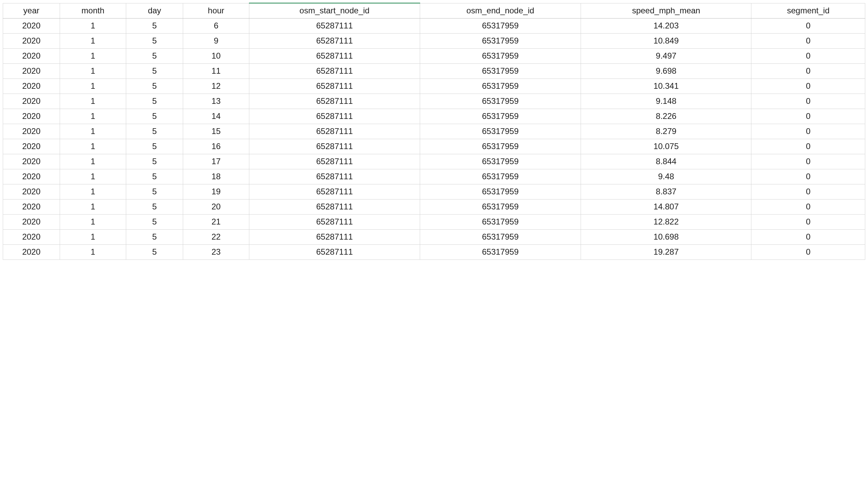 Image resolution: width=868 pixels, height=485 pixels. I want to click on col-header-speed-mph-mean: speed_mph_mean, so click(666, 11).